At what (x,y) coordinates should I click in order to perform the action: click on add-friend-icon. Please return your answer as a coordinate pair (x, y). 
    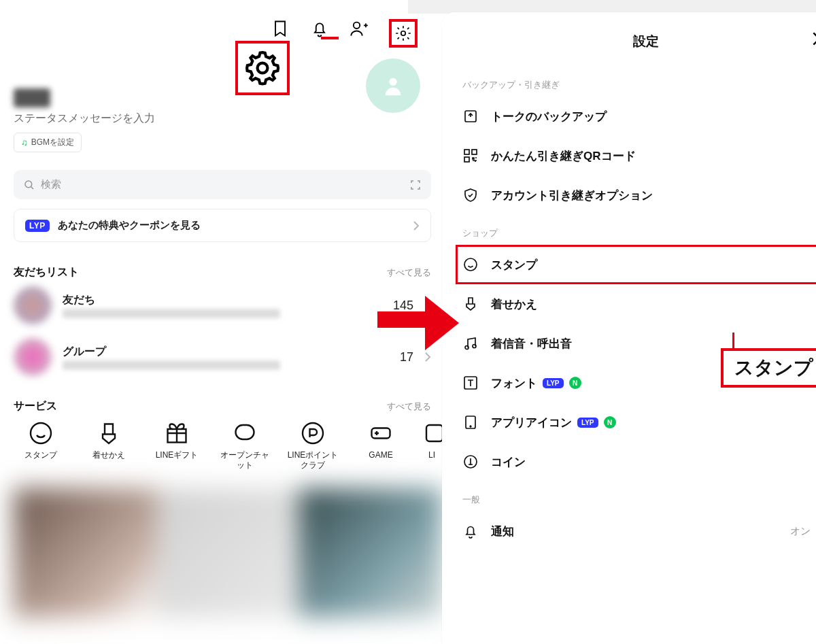
    Looking at the image, I should click on (359, 29).